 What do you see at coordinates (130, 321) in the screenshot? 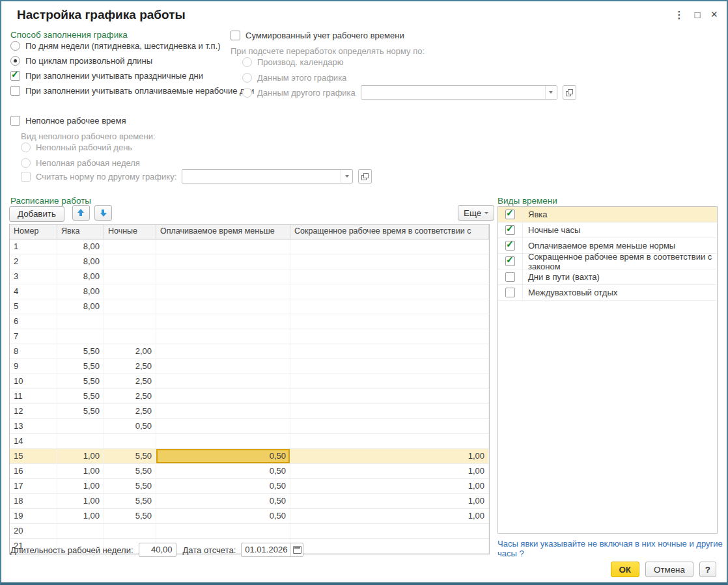
I see `cell-day6-col2` at bounding box center [130, 321].